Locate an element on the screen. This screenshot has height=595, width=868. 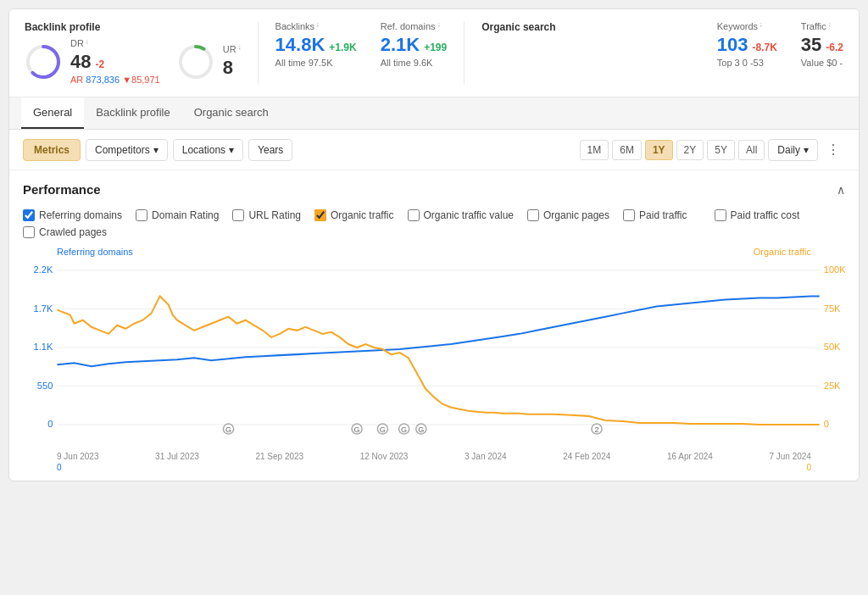
competitors-button: Competitors ▾ is located at coordinates (127, 150).